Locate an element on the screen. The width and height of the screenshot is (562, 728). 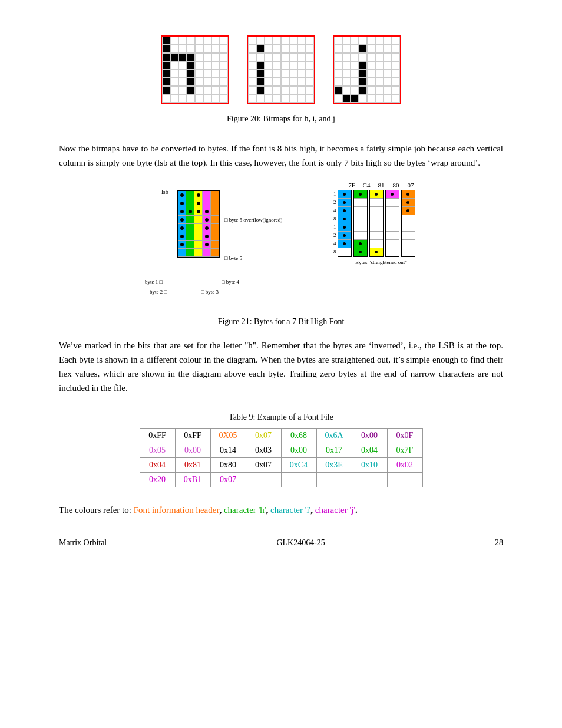
row-label-2b: 2 is located at coordinates (335, 235).